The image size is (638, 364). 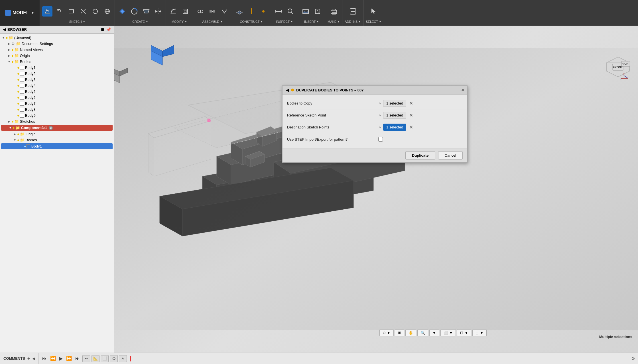 What do you see at coordinates (7, 38) in the screenshot?
I see `eye-icon-root: ●` at bounding box center [7, 38].